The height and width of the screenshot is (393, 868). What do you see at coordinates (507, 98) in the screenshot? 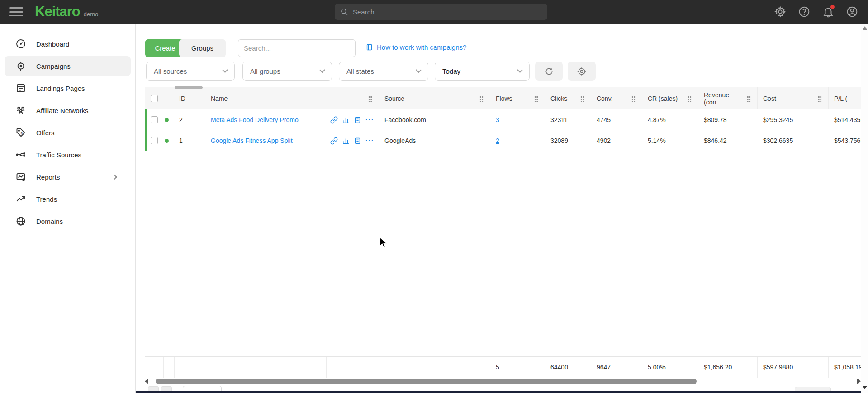
I see `table-header-row: ID Name Source Flows Clicks Conv. CR (sa…` at bounding box center [507, 98].